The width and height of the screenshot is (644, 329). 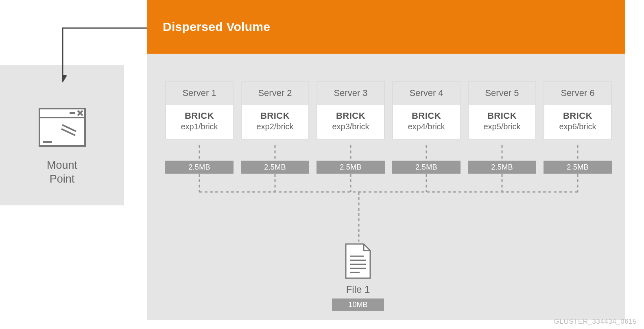 What do you see at coordinates (502, 127) in the screenshot?
I see `brick-path: exp5/brick` at bounding box center [502, 127].